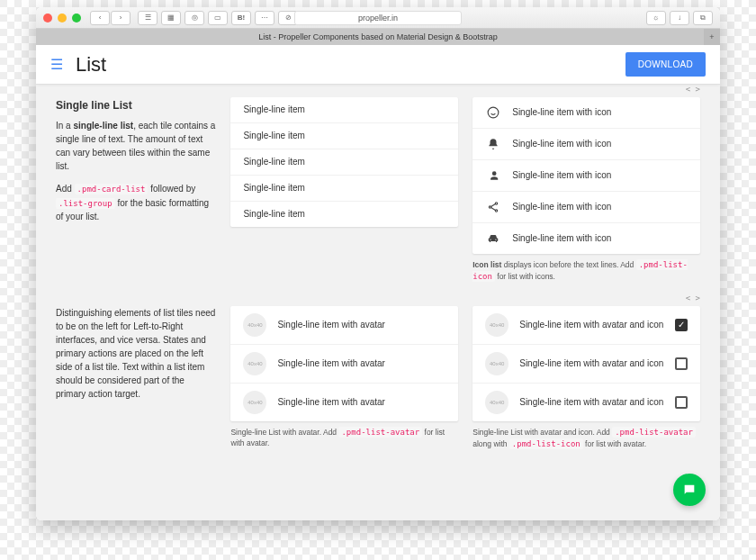 The image size is (756, 560). What do you see at coordinates (378, 65) in the screenshot?
I see `app-header: ☰ List DOWNLOAD` at bounding box center [378, 65].